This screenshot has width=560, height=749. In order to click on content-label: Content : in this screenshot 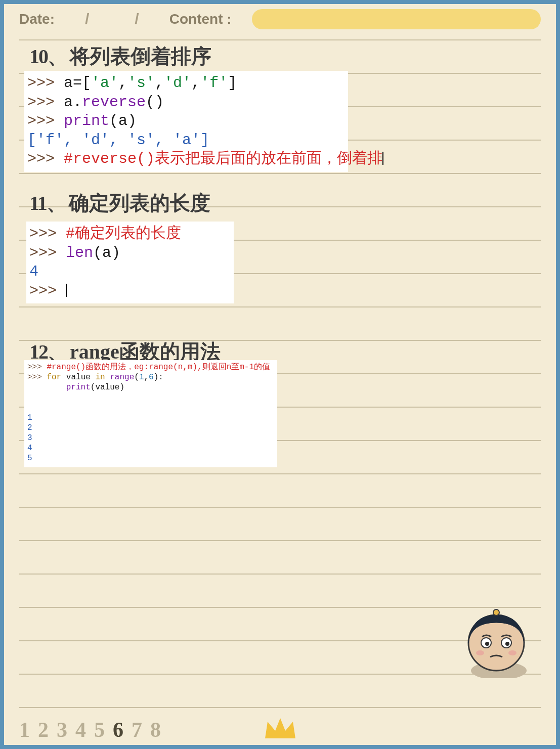, I will do `click(200, 19)`.